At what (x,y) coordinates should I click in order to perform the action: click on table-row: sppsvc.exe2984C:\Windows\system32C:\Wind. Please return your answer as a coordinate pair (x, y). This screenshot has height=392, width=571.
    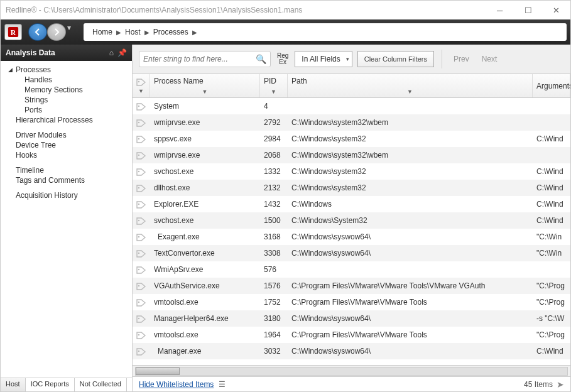
    Looking at the image, I should click on (352, 139).